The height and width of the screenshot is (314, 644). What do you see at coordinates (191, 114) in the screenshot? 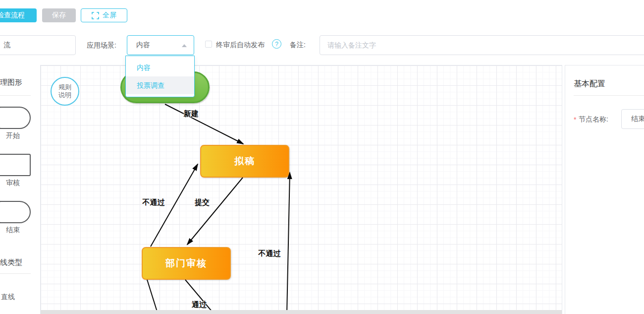
I see `edge-label-new: 新建` at bounding box center [191, 114].